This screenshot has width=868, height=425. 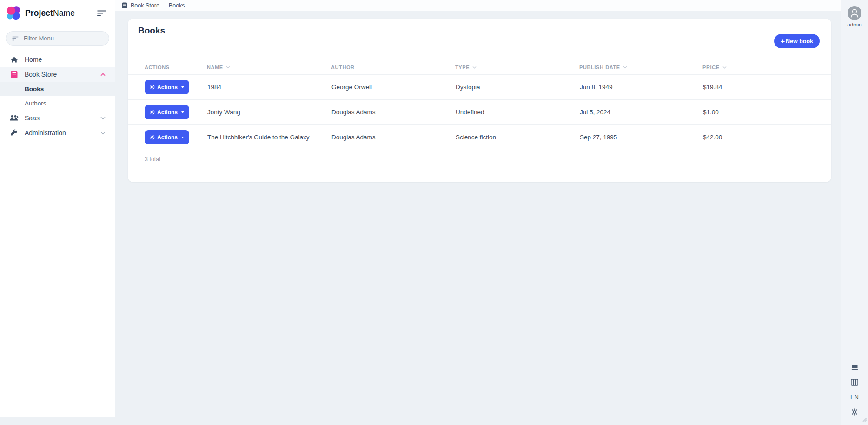 I want to click on breadcrumb-label: Books, so click(x=177, y=6).